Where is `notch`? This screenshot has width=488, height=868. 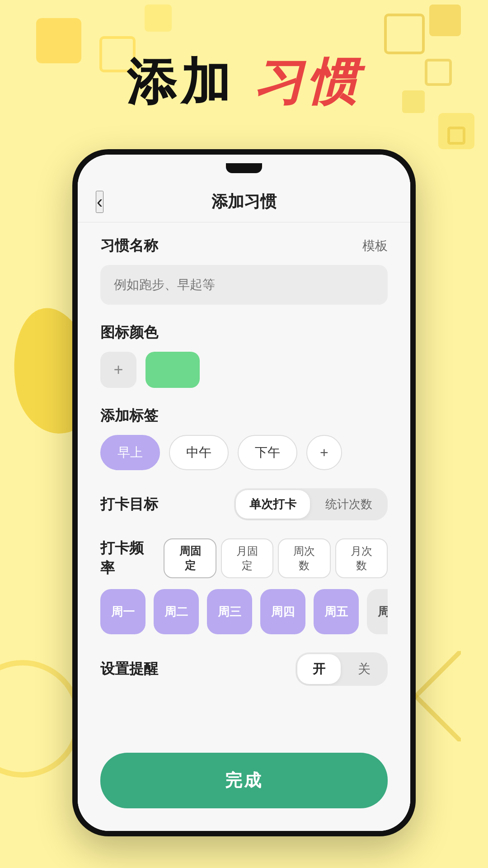
notch is located at coordinates (244, 168).